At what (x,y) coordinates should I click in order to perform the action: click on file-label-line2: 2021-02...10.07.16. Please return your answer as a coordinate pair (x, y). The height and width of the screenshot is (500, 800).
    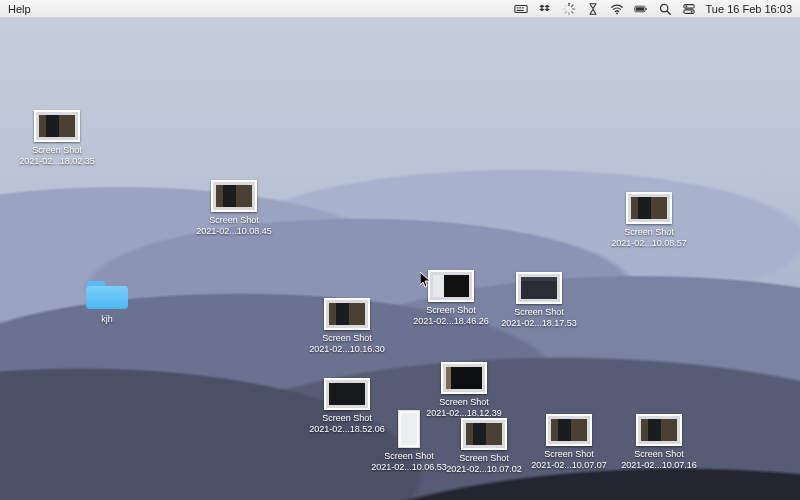
    Looking at the image, I should click on (659, 466).